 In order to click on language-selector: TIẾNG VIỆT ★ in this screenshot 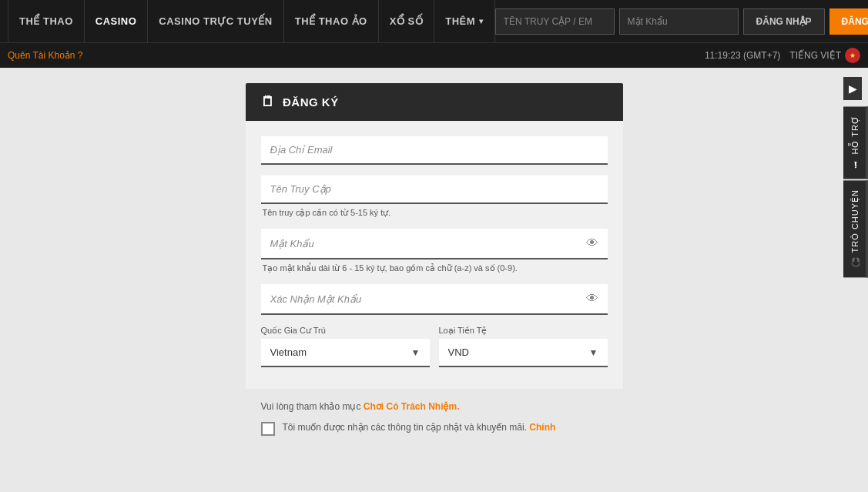, I will do `click(825, 55)`.